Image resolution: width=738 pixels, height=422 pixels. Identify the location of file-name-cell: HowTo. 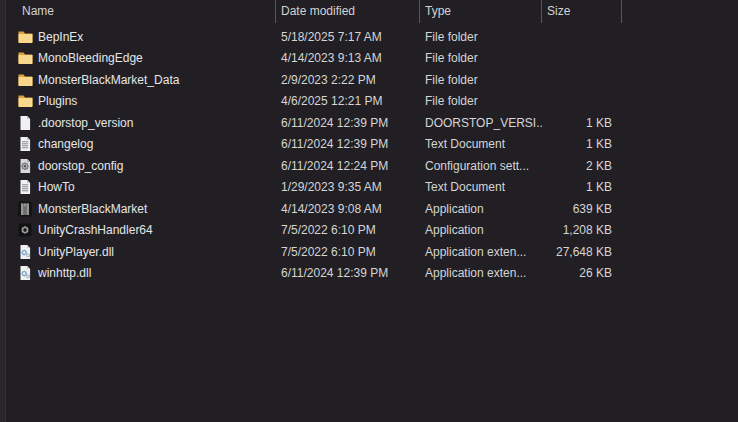
(138, 187).